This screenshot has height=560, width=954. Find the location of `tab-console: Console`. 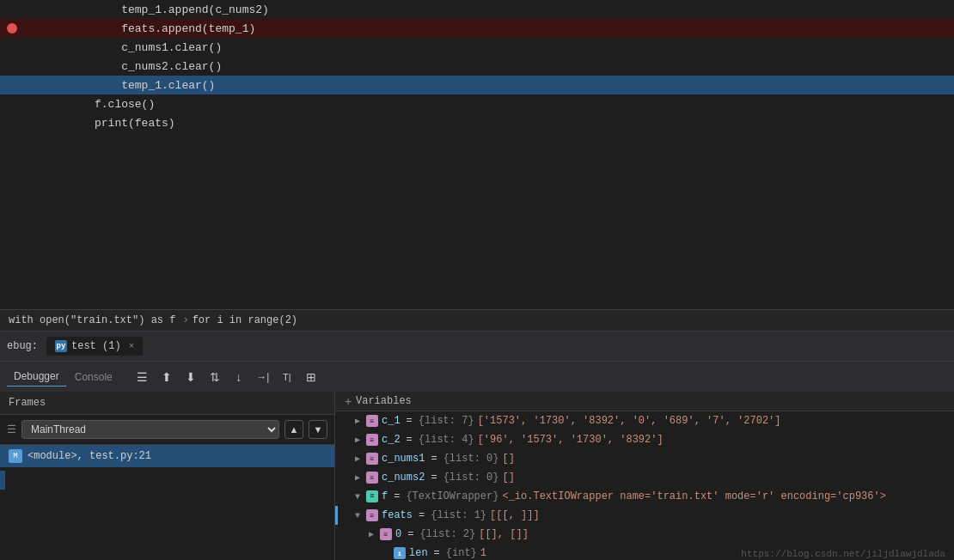

tab-console: Console is located at coordinates (94, 377).